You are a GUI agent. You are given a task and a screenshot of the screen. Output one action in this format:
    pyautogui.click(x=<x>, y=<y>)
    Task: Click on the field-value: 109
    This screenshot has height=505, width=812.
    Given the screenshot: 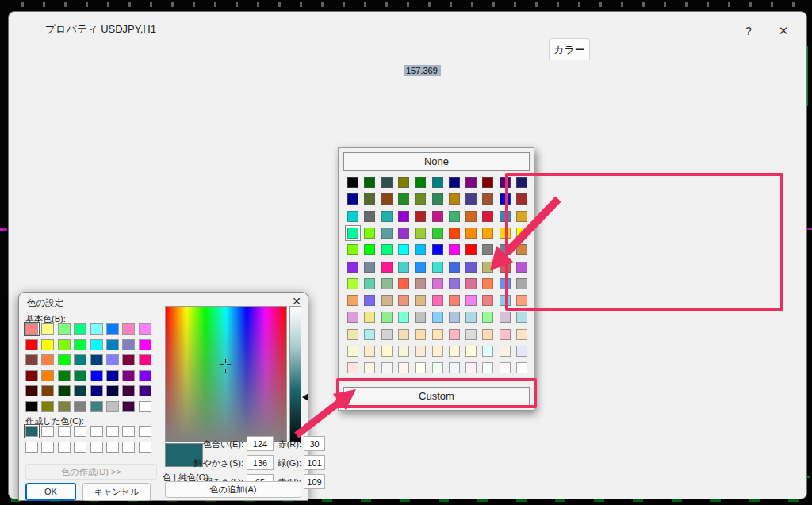 What is the action you would take?
    pyautogui.click(x=314, y=482)
    